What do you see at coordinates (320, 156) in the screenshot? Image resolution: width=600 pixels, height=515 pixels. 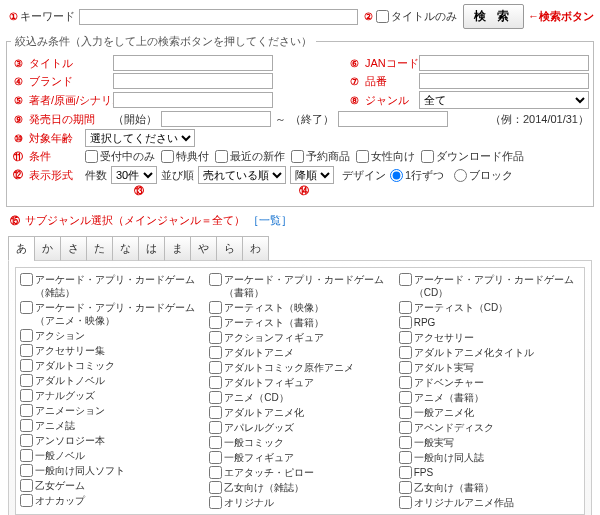 I see `cond-cb: 予約商品` at bounding box center [320, 156].